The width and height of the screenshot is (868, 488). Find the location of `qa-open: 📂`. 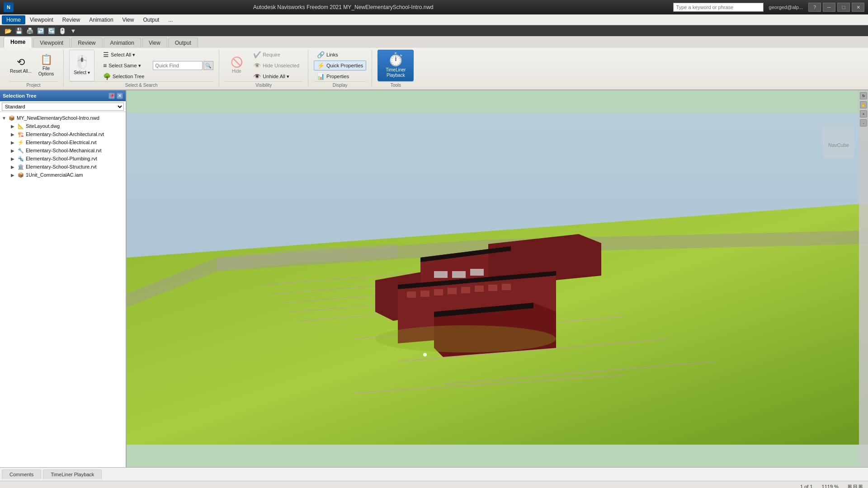

qa-open: 📂 is located at coordinates (8, 31).